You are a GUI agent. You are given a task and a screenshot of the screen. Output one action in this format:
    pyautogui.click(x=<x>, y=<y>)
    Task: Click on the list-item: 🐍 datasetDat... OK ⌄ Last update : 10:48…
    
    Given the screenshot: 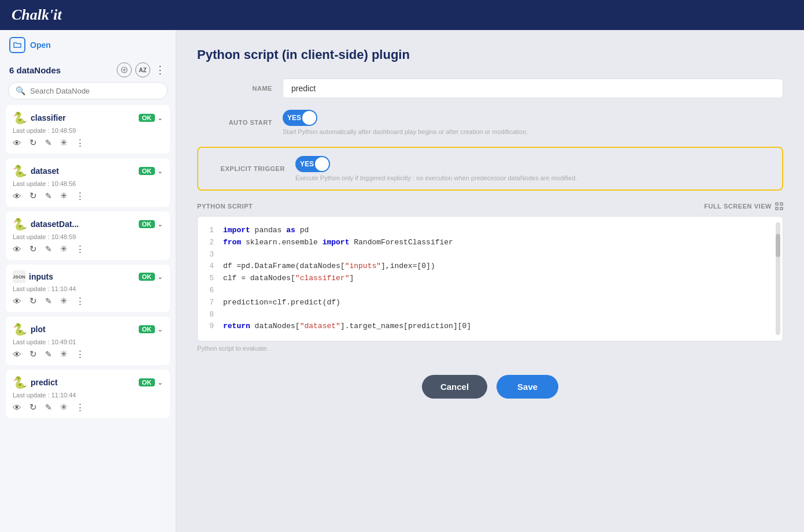 What is the action you would take?
    pyautogui.click(x=88, y=236)
    